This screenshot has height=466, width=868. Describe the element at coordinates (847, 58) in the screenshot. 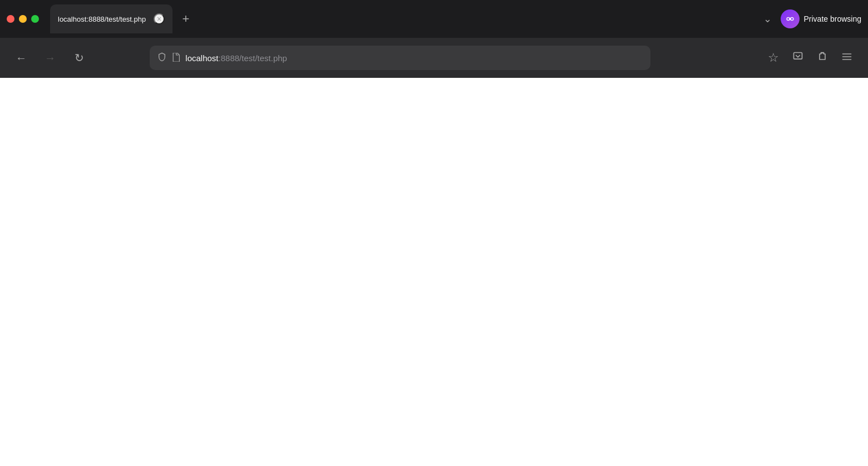

I see `hamburger-icon` at that location.